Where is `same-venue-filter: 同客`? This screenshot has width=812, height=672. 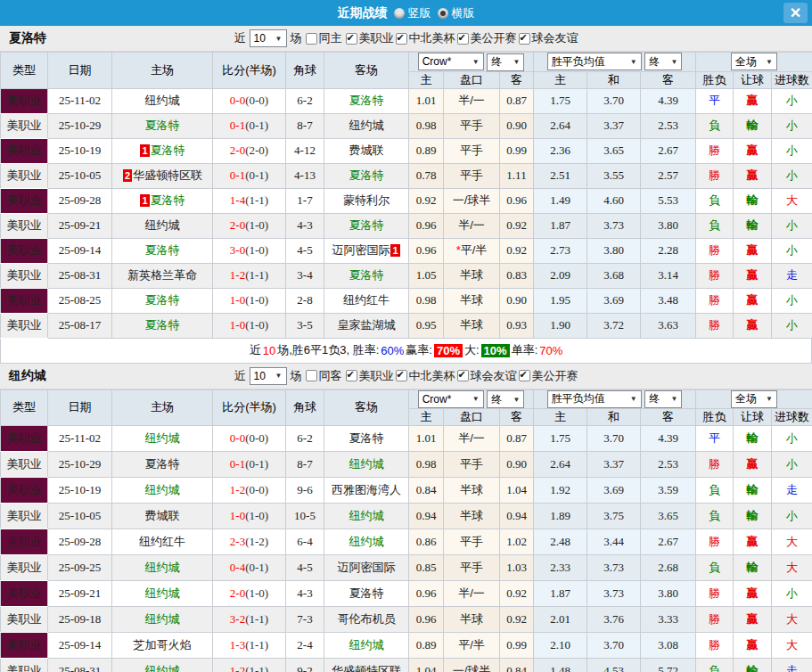
same-venue-filter: 同客 is located at coordinates (324, 376).